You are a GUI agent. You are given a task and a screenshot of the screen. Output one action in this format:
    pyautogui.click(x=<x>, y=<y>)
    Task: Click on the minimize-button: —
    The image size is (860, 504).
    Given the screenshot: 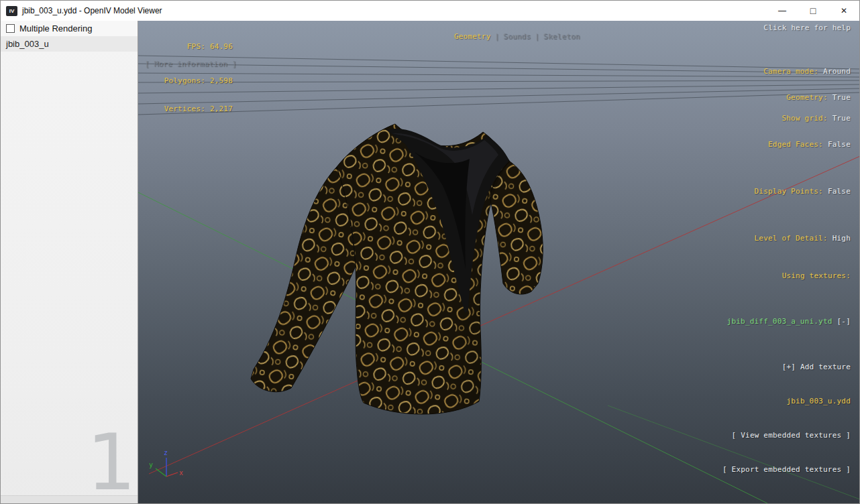 What is the action you would take?
    pyautogui.click(x=782, y=11)
    